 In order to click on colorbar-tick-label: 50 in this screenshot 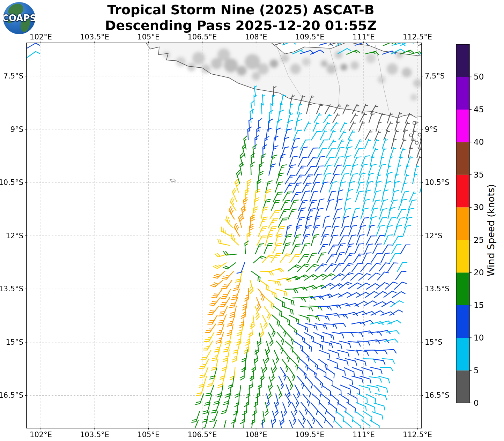, I will do `click(479, 77)`.